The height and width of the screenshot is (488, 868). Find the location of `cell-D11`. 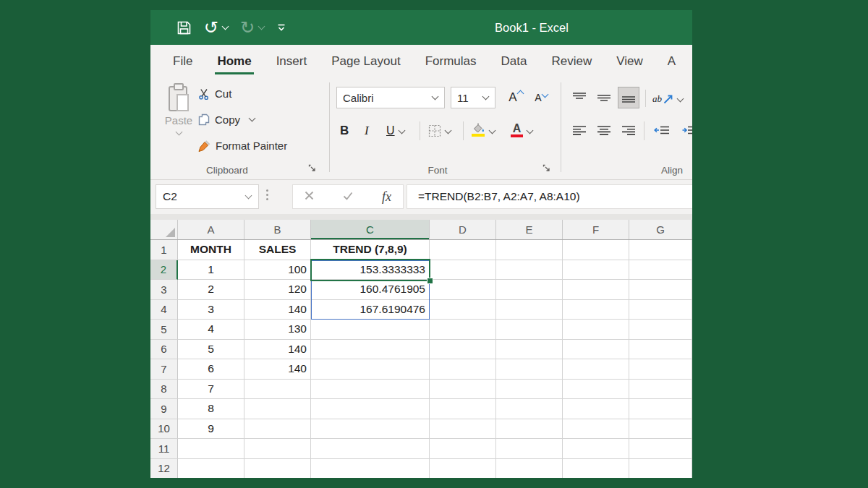

cell-D11 is located at coordinates (463, 449).